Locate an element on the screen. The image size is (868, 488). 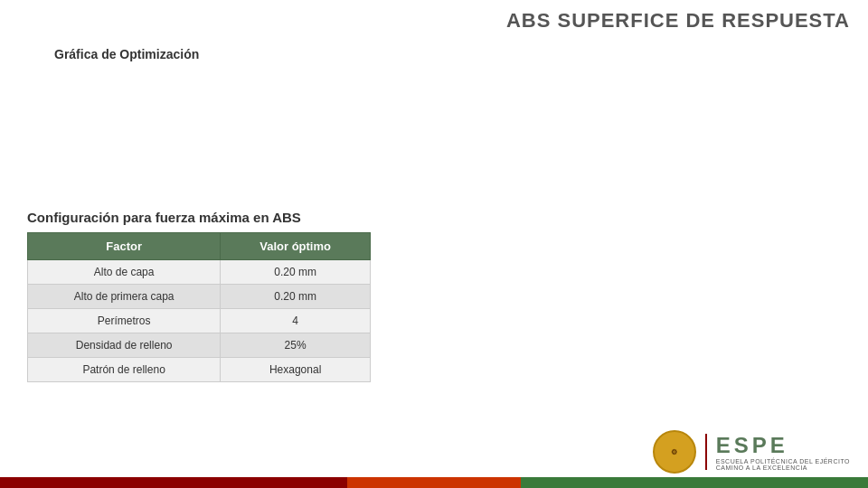
table-row: Patrón de rellenoHexagonal is located at coordinates (199, 371).